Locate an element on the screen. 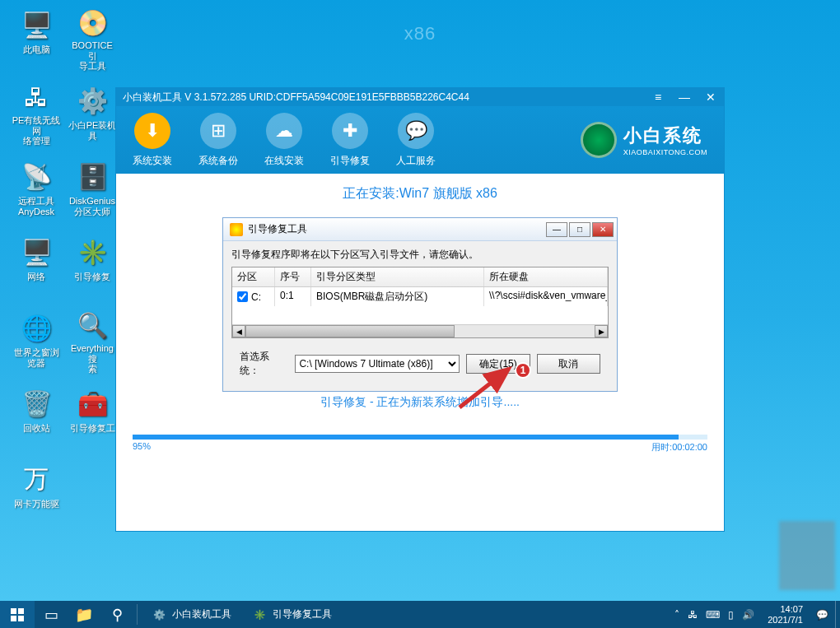 The width and height of the screenshot is (840, 628). desktop-icon-glyph: ⚙️ is located at coordinates (92, 100).